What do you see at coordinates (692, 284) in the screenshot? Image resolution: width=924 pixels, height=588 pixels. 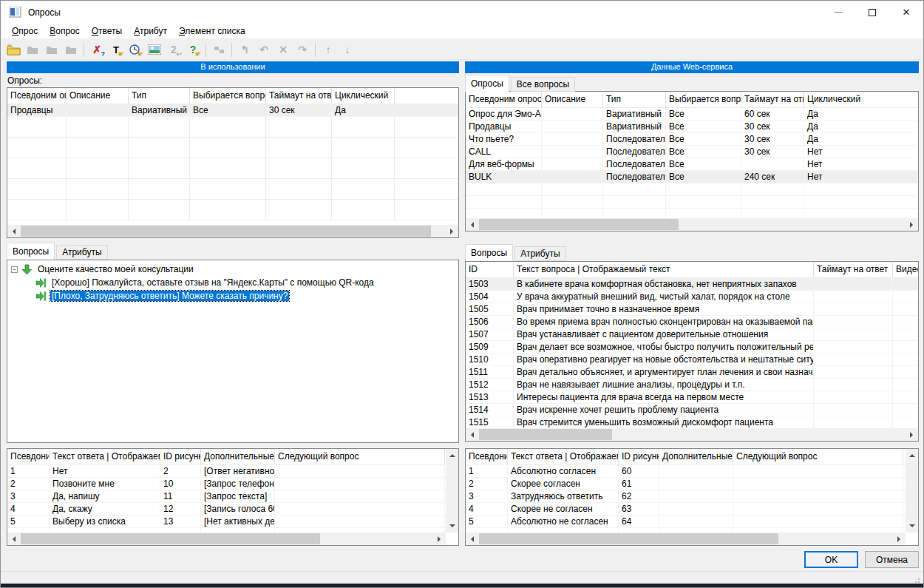 I see `table-row: 1503В кабинете врача комфортная обстанов…` at bounding box center [692, 284].